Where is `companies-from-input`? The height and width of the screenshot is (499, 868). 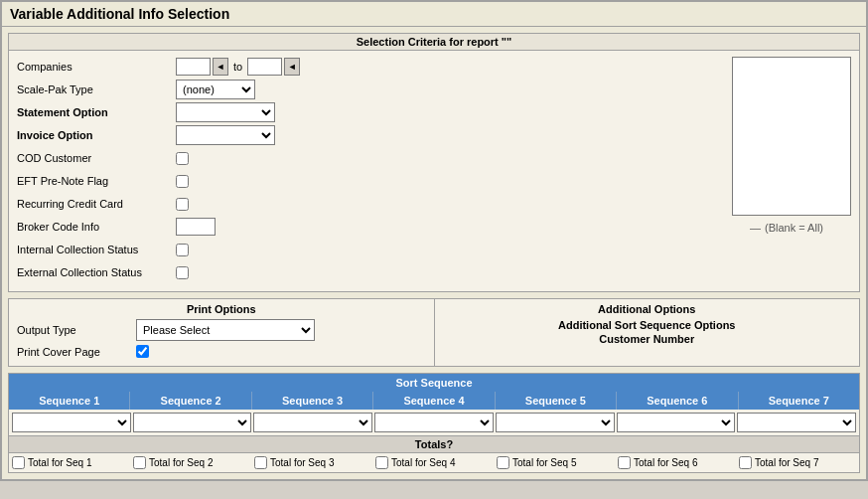 companies-from-input is located at coordinates (193, 67).